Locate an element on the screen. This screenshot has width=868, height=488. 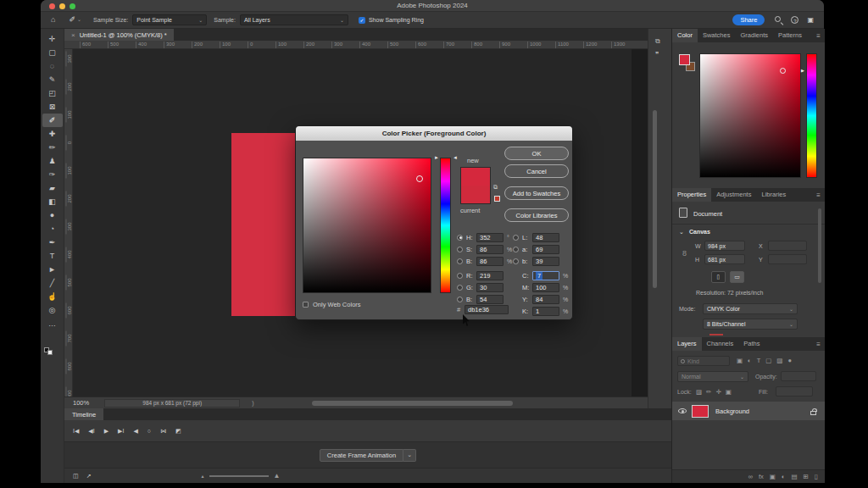
tab-patterns: Patterns is located at coordinates (790, 36).